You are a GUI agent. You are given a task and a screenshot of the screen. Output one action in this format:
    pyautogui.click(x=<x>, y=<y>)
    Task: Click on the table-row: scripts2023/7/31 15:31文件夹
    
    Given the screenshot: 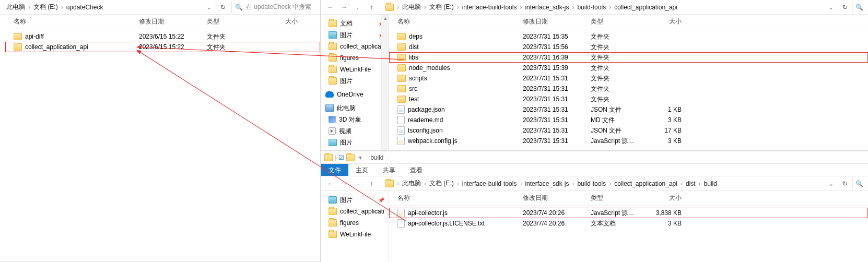 What is the action you would take?
    pyautogui.click(x=629, y=78)
    